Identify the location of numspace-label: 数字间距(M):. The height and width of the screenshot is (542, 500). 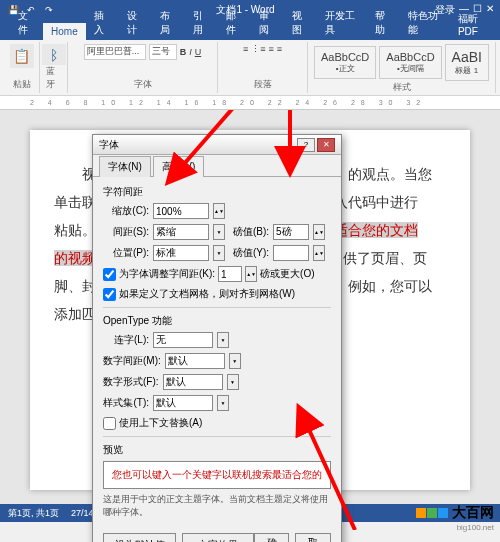
(132, 361).